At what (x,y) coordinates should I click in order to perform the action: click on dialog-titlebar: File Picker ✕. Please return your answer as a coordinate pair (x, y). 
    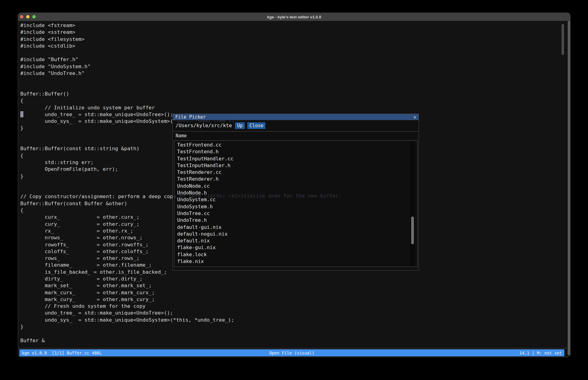
    Looking at the image, I should click on (296, 117).